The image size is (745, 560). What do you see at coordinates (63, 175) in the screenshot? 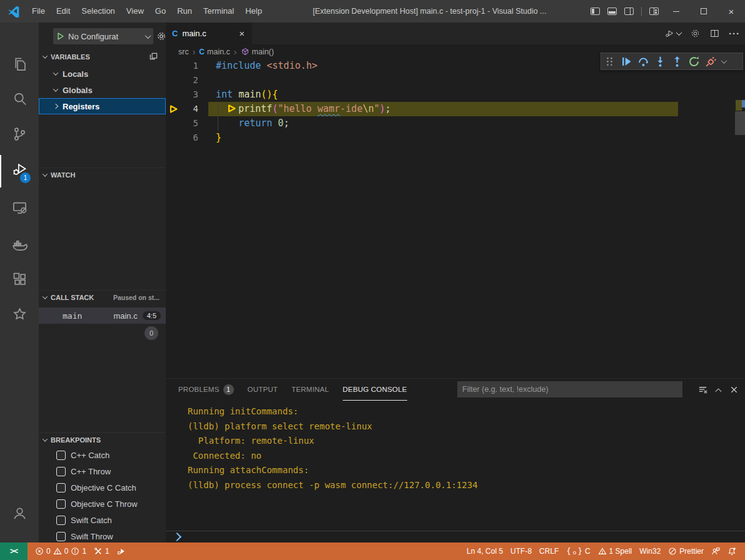
I see `watch-title: WATCH` at bounding box center [63, 175].